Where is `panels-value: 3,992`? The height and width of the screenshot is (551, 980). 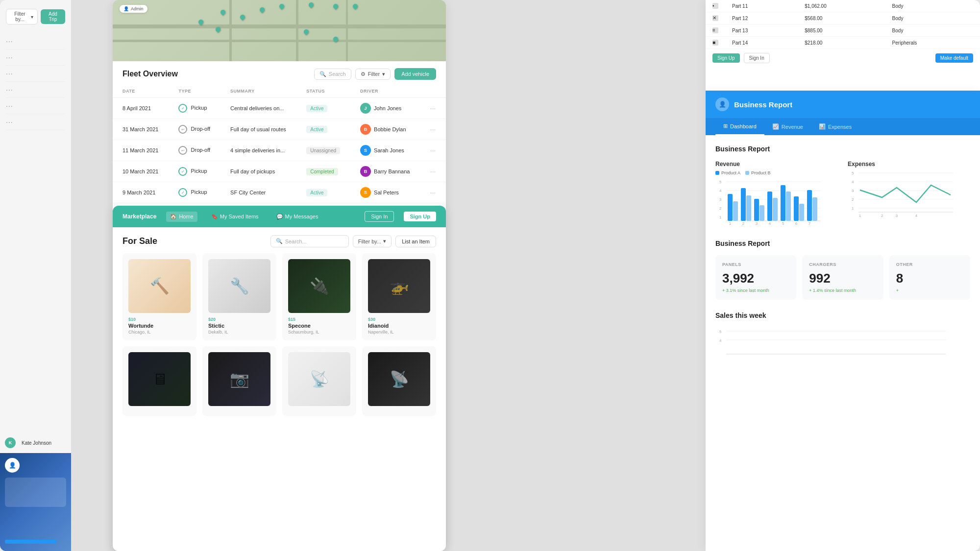 panels-value: 3,992 is located at coordinates (756, 278).